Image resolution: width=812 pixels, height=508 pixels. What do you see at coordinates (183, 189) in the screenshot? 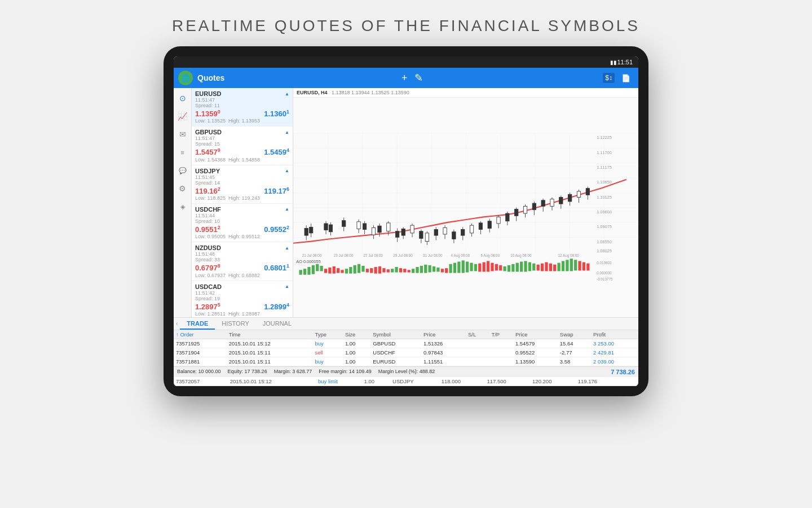
I see `settings-nav: ⚙` at bounding box center [183, 189].